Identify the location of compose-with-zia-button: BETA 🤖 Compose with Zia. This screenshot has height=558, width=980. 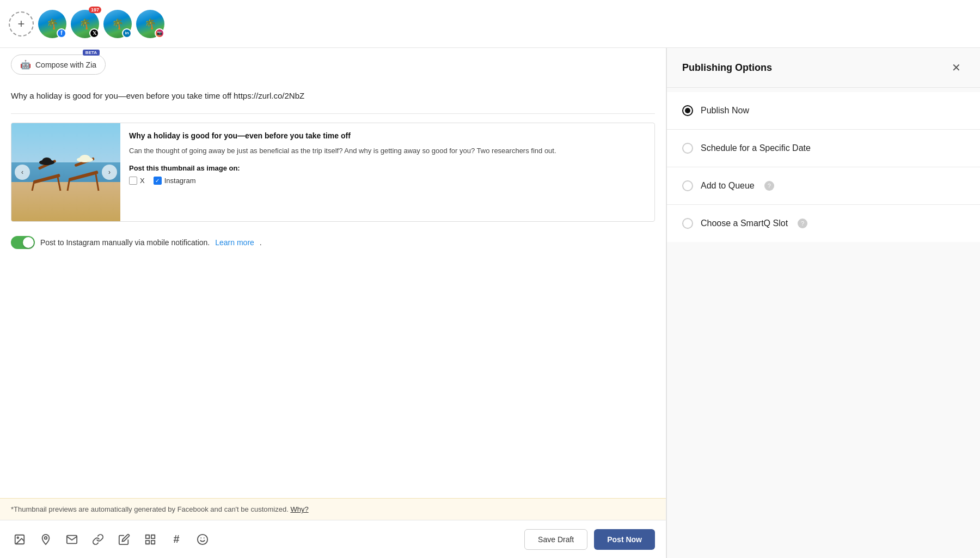
(58, 64).